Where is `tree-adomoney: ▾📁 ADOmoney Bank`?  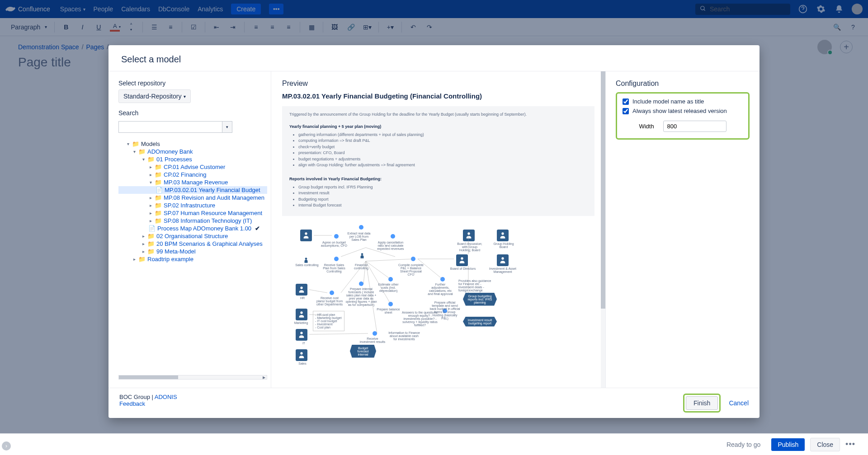
tree-adomoney: ▾📁 ADOmoney Bank is located at coordinates (193, 152).